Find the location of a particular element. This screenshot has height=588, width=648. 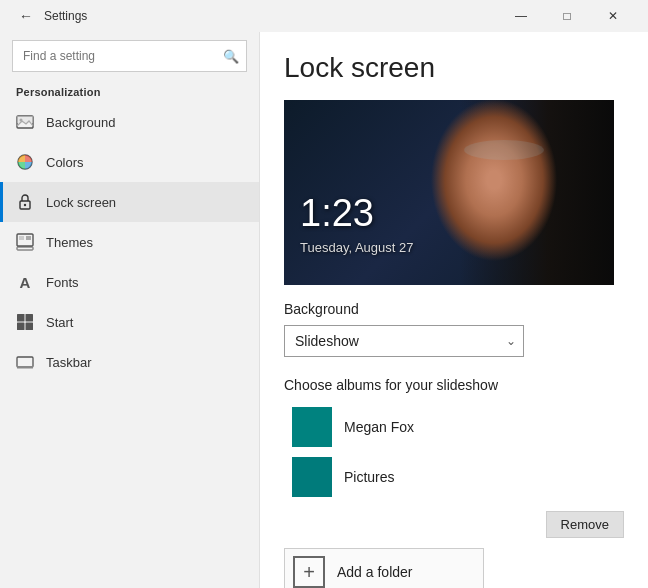

background-dropdown-wrapper: Windows spotlight Picture Slideshow ⌄ is located at coordinates (404, 341).